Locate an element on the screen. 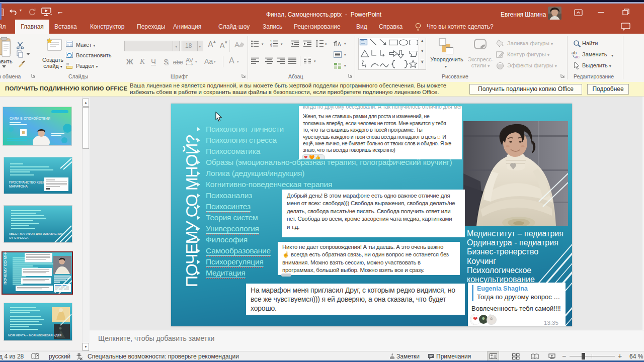 This screenshot has height=362, width=644. svg-text: ПРОСТРАНСТВО КВЕСТА- is located at coordinates (30, 182).